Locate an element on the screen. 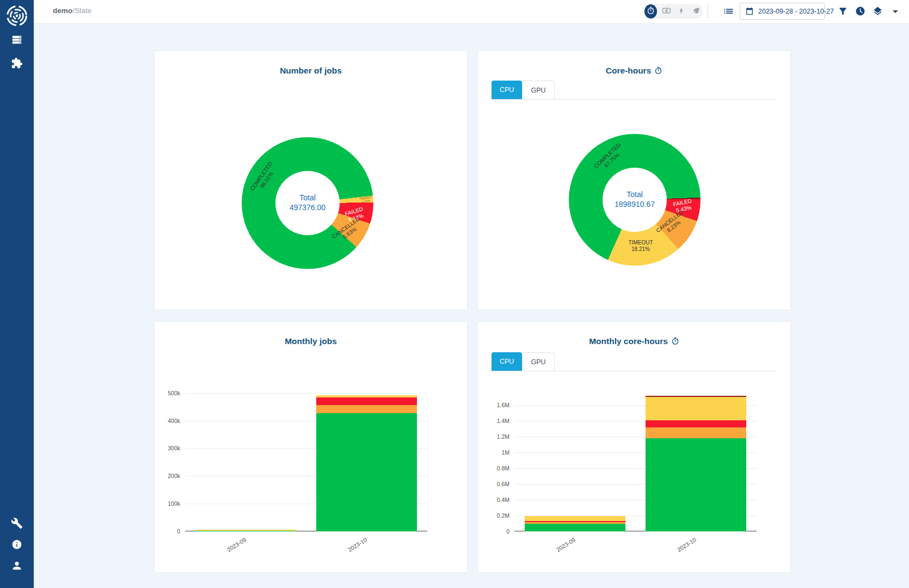 The image size is (909, 588). filter-button is located at coordinates (843, 12).